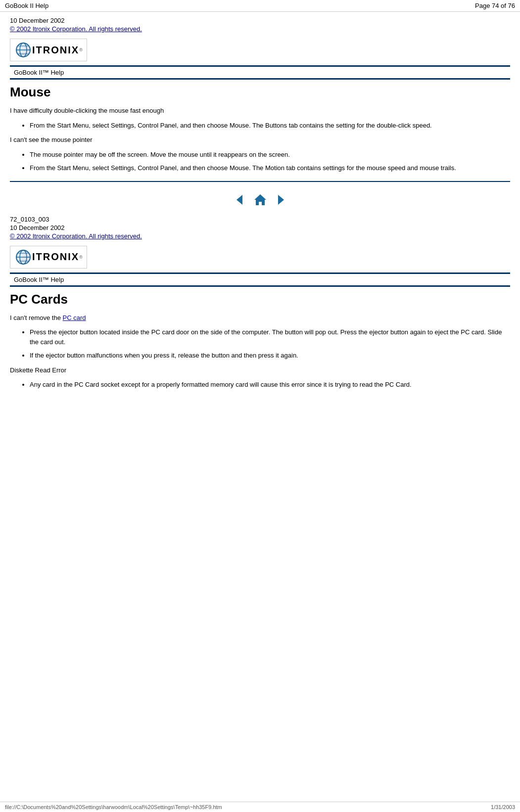 This screenshot has height=812, width=520. I want to click on para-pc-1: I can't remove the PC card, so click(260, 318).